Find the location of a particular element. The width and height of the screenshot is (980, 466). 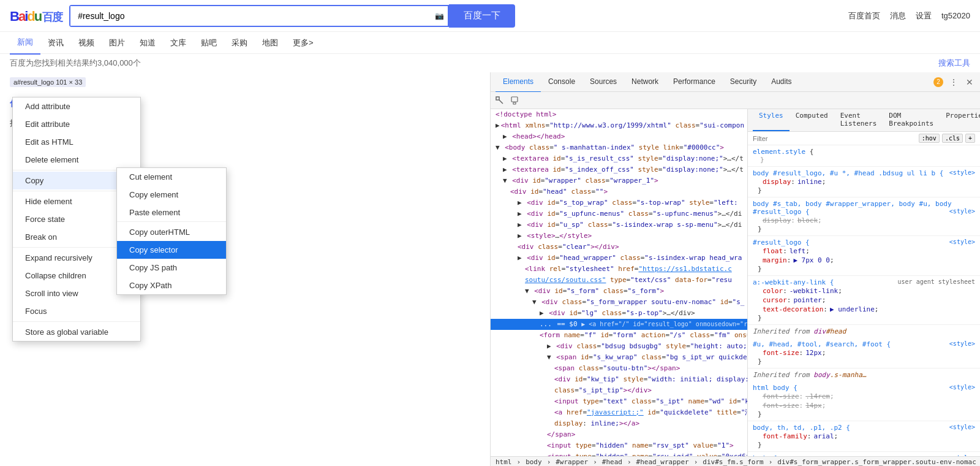

elem-kw-tip: <div id="kw_tip" style="width: initial; … is located at coordinates (619, 380).